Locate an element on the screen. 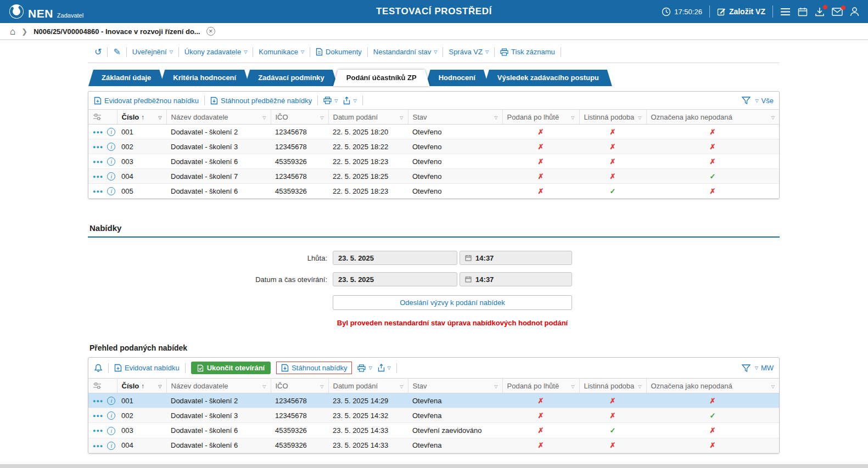  user-icon is located at coordinates (854, 12).